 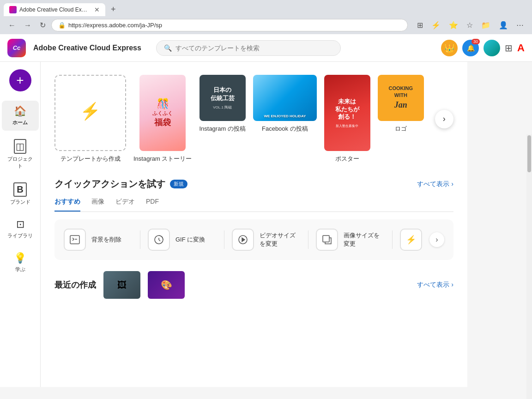 What do you see at coordinates (13, 10) in the screenshot?
I see `tab-favicon` at bounding box center [13, 10].